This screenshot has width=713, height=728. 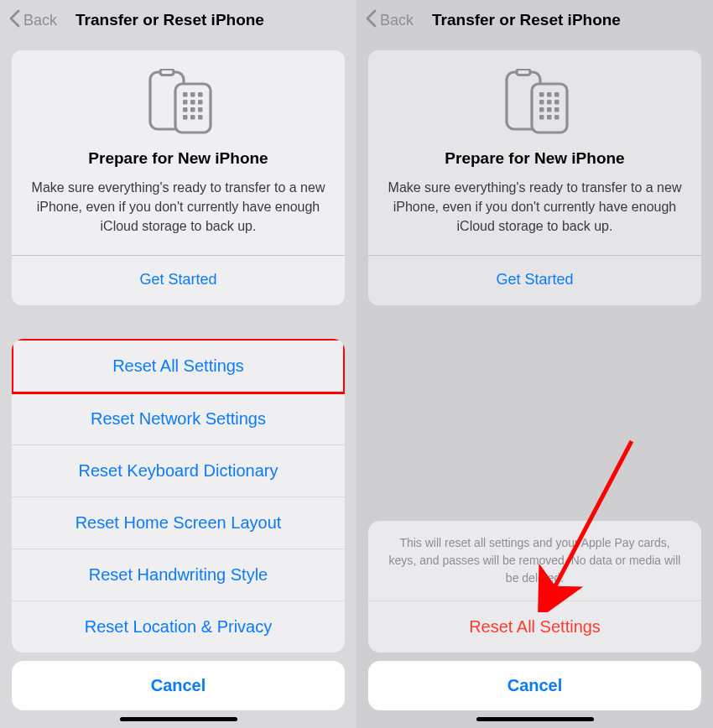 What do you see at coordinates (535, 561) in the screenshot?
I see `confirm-message: This will reset all settings and your Ap…` at bounding box center [535, 561].